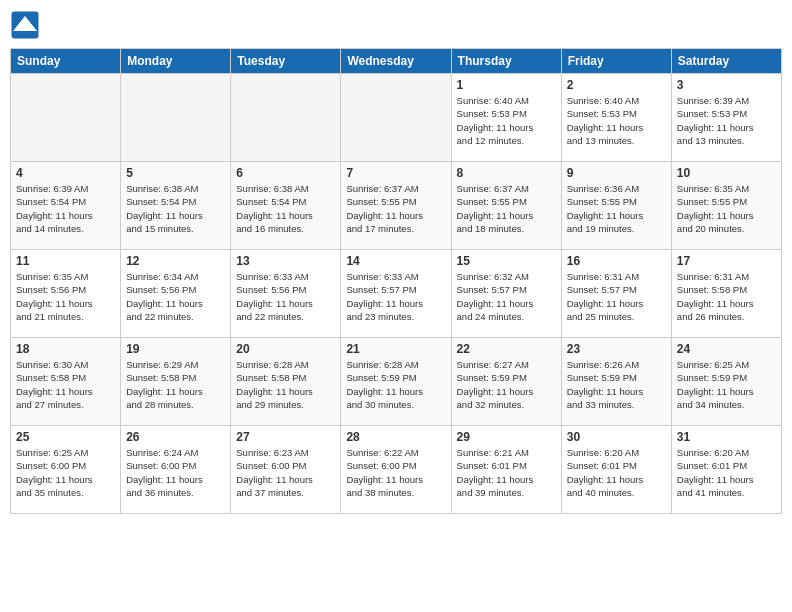 This screenshot has height=612, width=792. I want to click on day-number: 5, so click(176, 173).